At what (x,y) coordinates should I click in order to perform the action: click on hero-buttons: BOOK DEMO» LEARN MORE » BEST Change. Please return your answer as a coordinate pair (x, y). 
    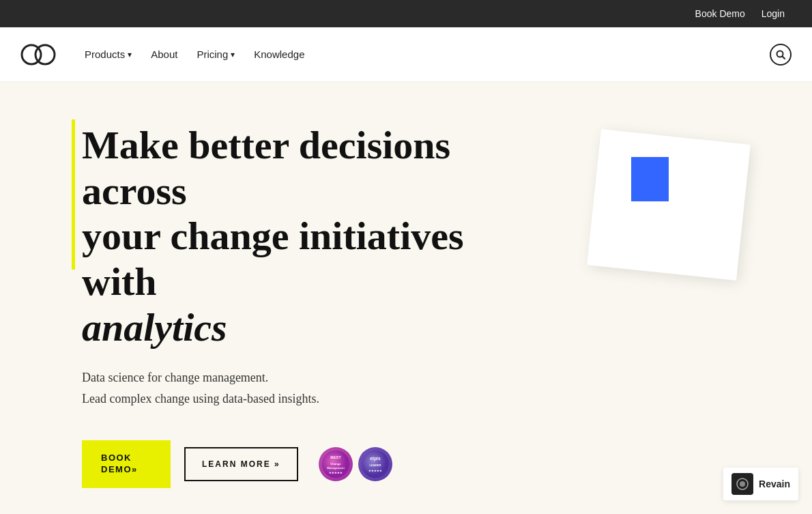
    Looking at the image, I should click on (433, 464).